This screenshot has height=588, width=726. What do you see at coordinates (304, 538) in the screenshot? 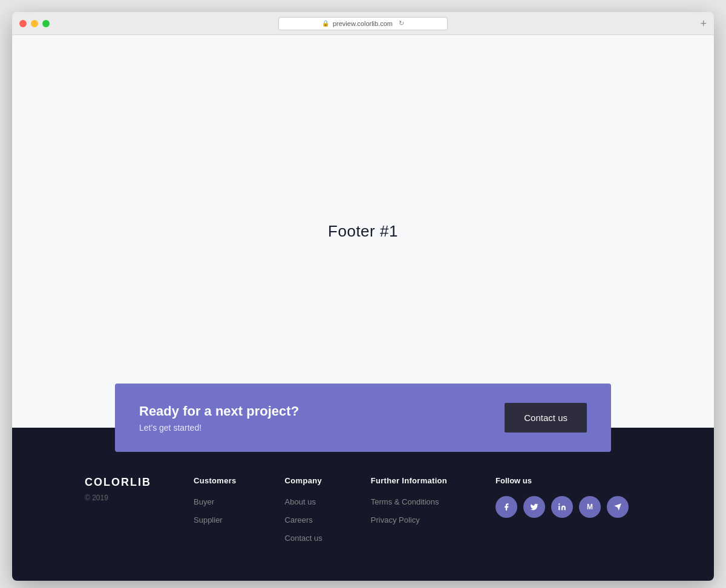
I see `contact-us-footer-link: Contact us` at bounding box center [304, 538].